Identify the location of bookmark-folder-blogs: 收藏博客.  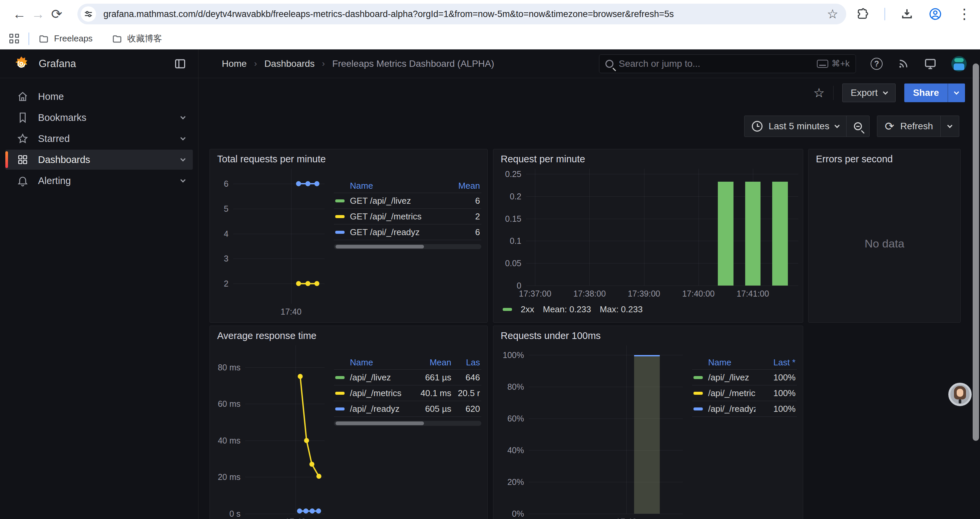
(137, 39).